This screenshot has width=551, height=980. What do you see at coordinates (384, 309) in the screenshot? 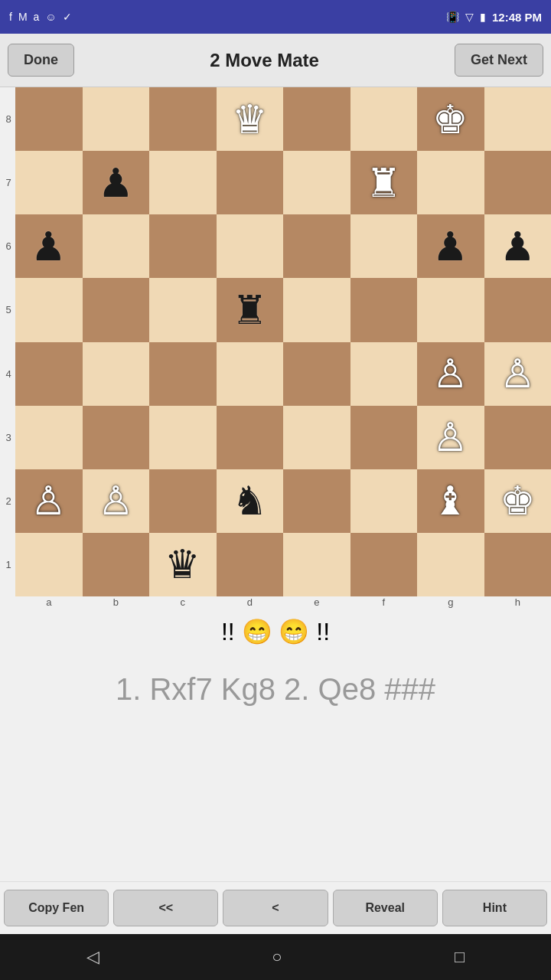
I see `cell-f5` at bounding box center [384, 309].